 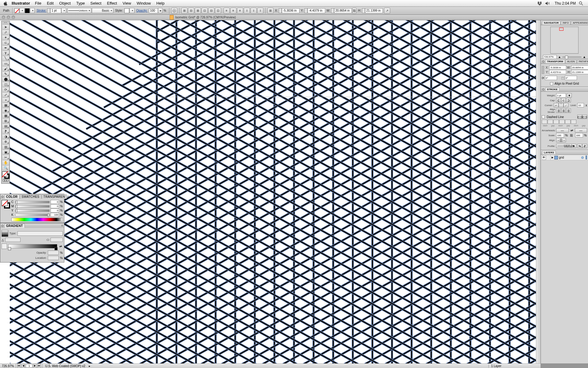 I want to click on yellow-slider, so click(x=32, y=211).